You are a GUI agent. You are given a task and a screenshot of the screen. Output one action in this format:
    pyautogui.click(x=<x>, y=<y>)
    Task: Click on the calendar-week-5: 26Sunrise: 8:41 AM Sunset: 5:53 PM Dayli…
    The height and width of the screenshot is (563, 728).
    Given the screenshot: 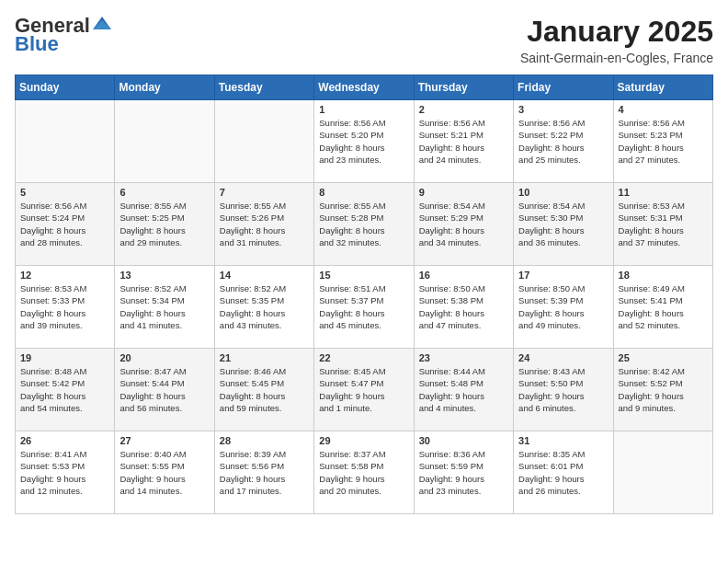 What is the action you would take?
    pyautogui.click(x=364, y=473)
    